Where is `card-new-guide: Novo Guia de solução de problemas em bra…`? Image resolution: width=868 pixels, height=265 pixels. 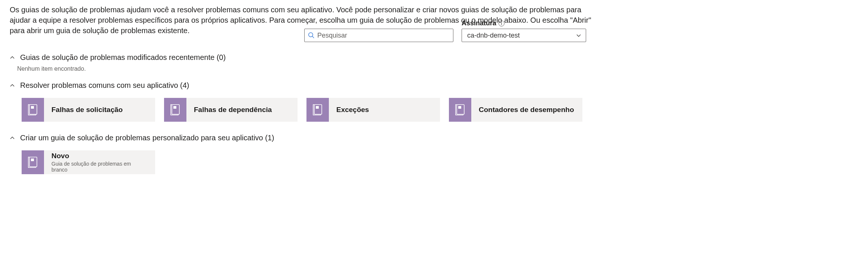 card-new-guide: Novo Guia de solução de problemas em bra… is located at coordinates (88, 162).